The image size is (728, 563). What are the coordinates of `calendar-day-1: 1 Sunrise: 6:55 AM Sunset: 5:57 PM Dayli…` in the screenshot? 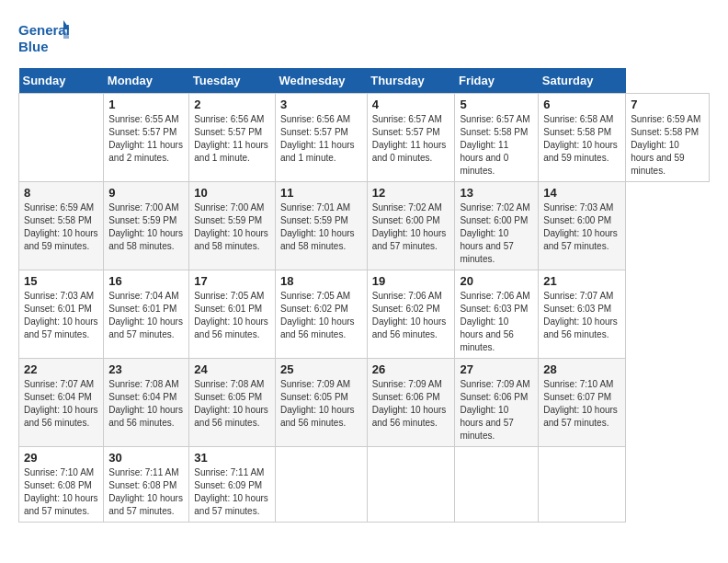 It's located at (147, 138).